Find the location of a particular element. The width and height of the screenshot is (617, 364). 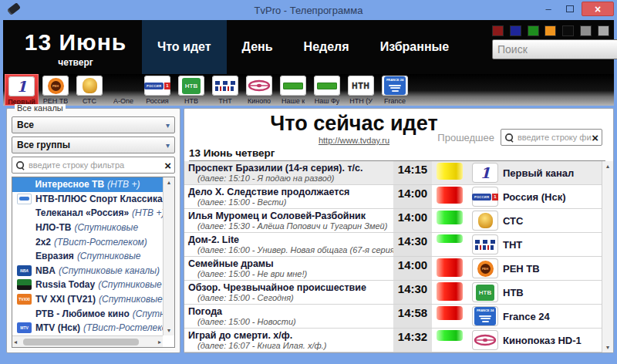

ntv-icon: НТВ is located at coordinates (485, 292).